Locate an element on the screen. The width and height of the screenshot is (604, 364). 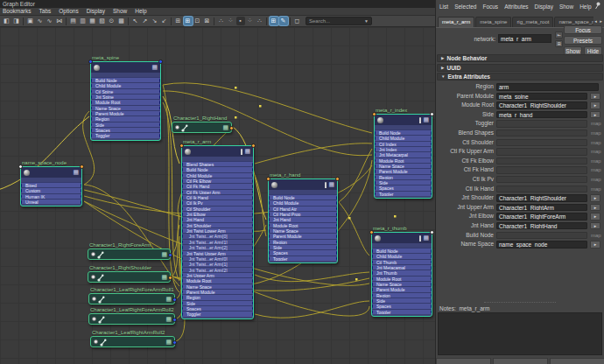
full-view-icon: ▦ is located at coordinates (93, 21).